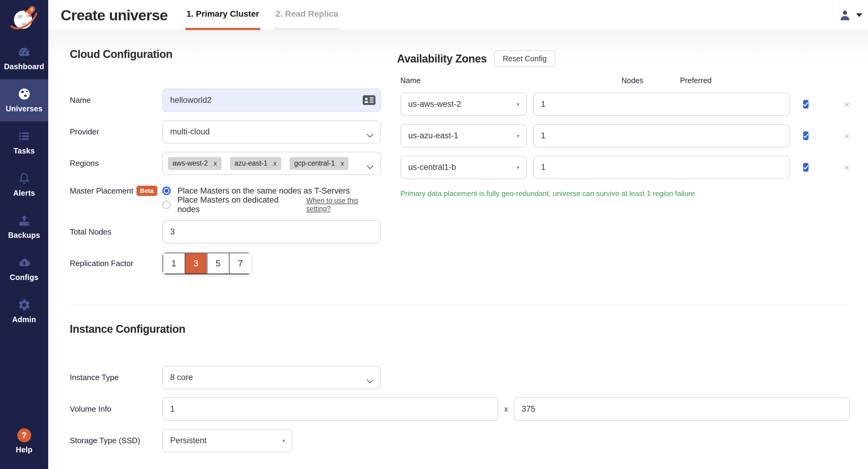 Image resolution: width=868 pixels, height=469 pixels. I want to click on regions-row: Regions aws-west-2 x azu-east-1 x, so click(225, 163).